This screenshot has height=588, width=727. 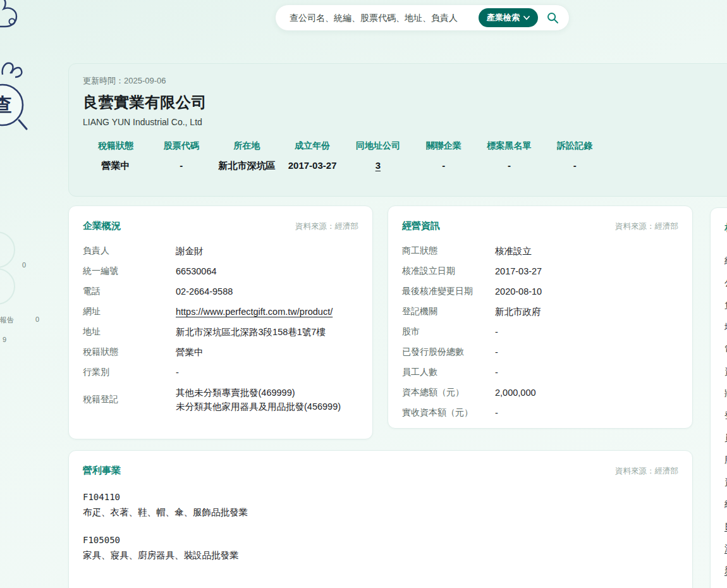 What do you see at coordinates (726, 283) in the screenshot?
I see `panel-row: 公司名稱` at bounding box center [726, 283].